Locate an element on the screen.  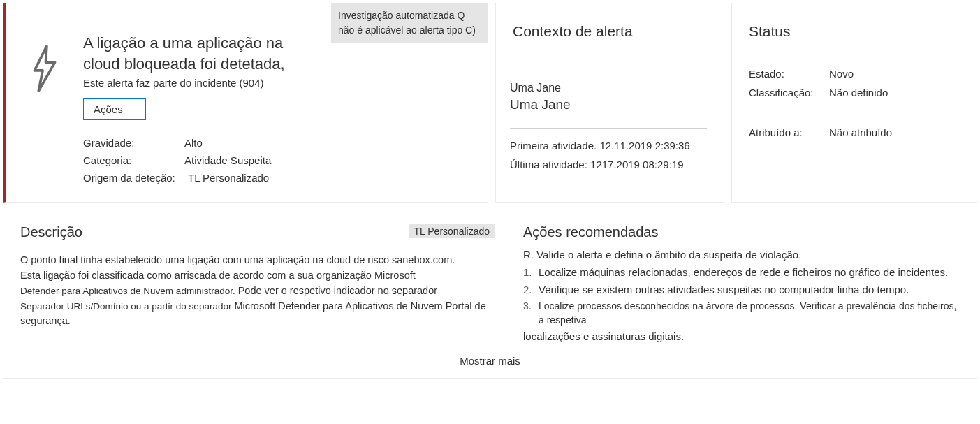
desc-line2a: Esta ligação foi classificada como arris… is located at coordinates (258, 276).